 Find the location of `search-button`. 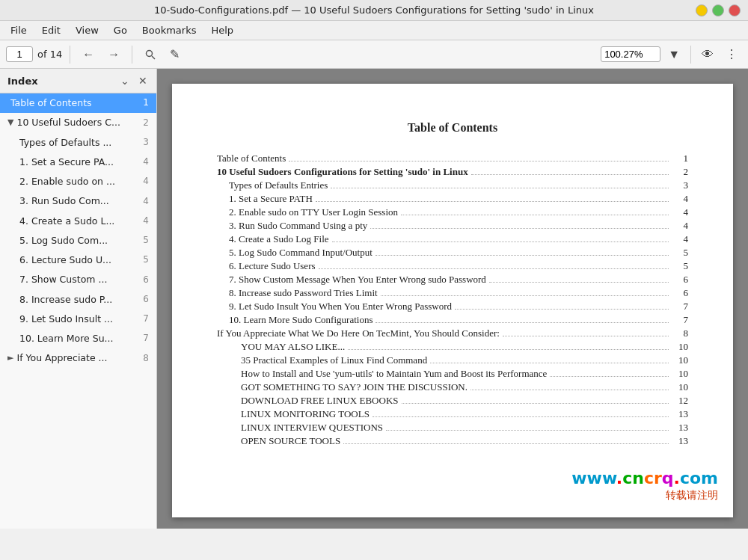

search-button is located at coordinates (150, 55).